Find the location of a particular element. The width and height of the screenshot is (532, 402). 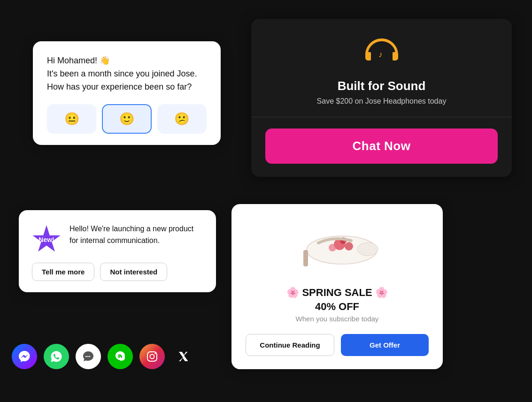

chat-now-button: Chat Now is located at coordinates (381, 146).